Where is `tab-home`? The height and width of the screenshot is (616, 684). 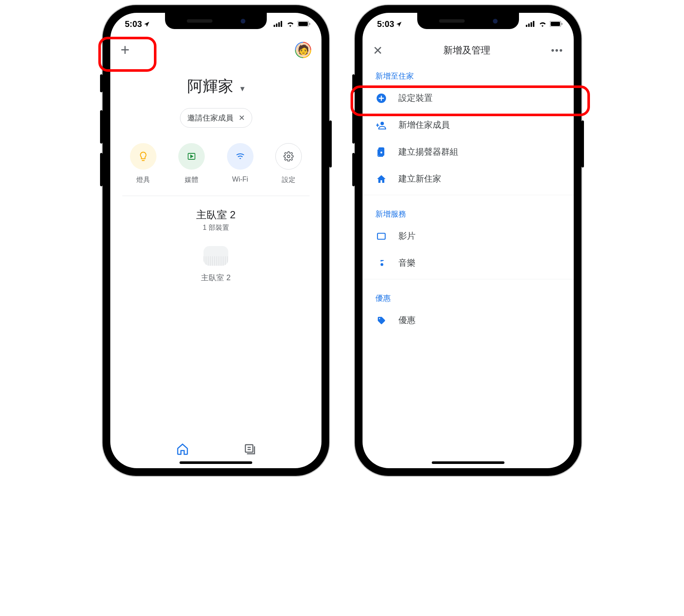 tab-home is located at coordinates (183, 450).